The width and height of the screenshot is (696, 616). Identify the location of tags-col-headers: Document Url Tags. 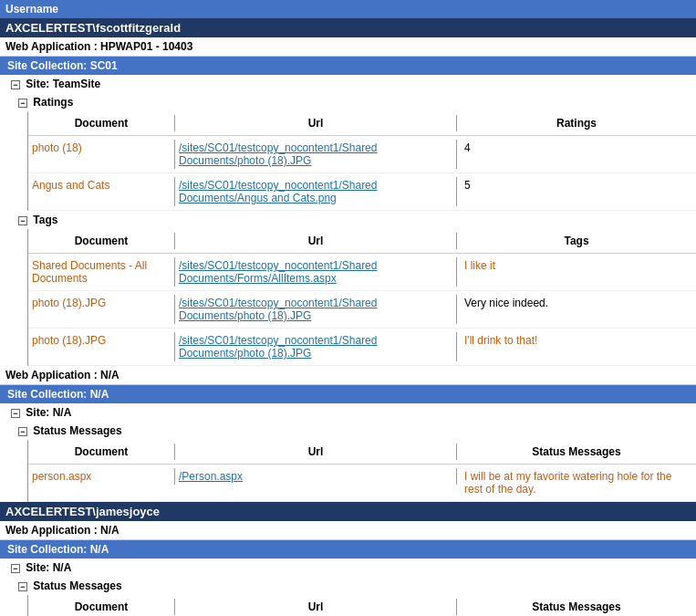
(362, 241).